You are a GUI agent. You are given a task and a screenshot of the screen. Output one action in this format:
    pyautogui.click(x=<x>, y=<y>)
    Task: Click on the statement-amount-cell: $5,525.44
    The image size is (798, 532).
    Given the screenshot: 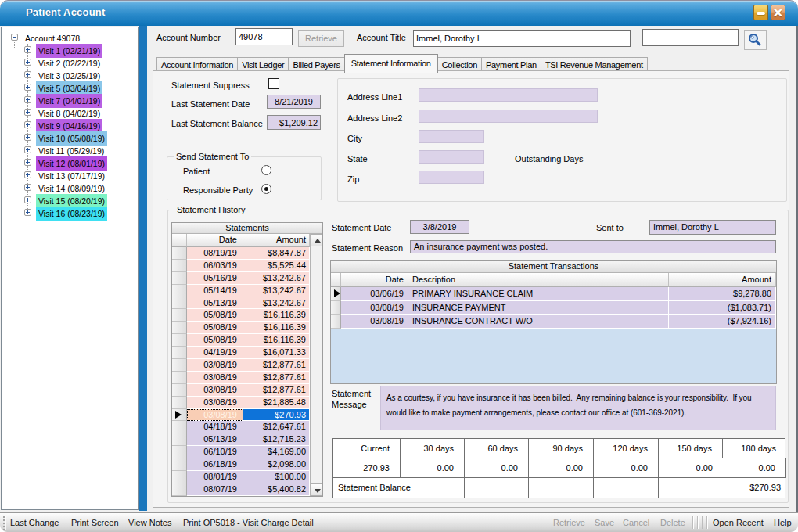 What is the action you would take?
    pyautogui.click(x=277, y=266)
    